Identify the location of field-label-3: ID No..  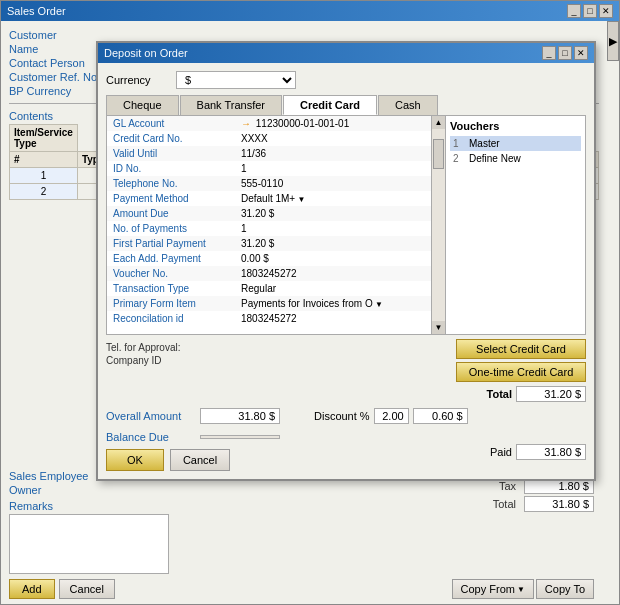
(172, 168).